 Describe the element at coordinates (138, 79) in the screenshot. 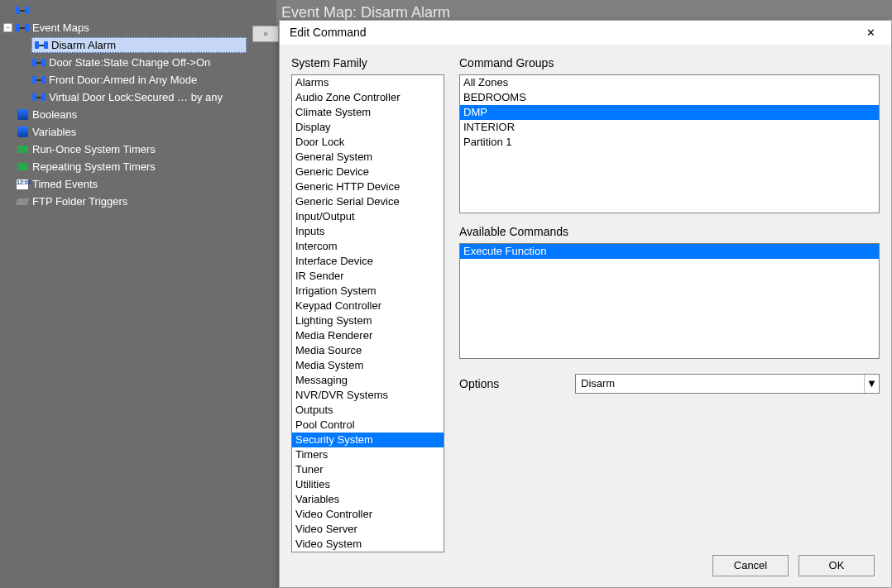

I see `tree-item: Front Door:Armed in Any Mode` at that location.